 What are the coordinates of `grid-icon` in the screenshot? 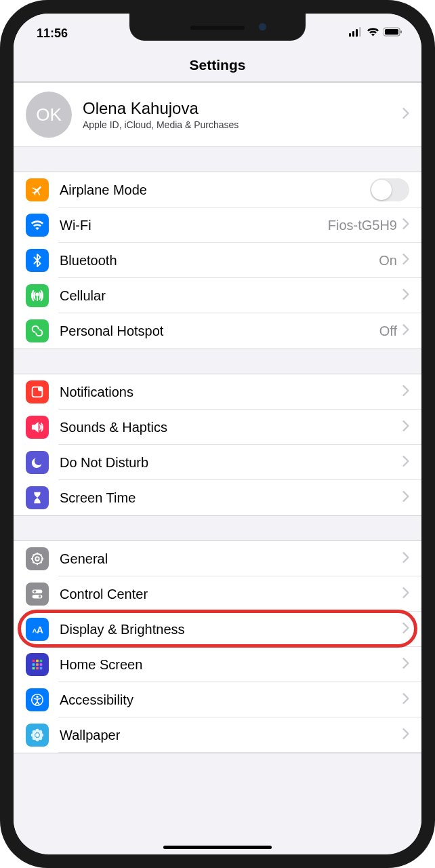 It's located at (37, 665).